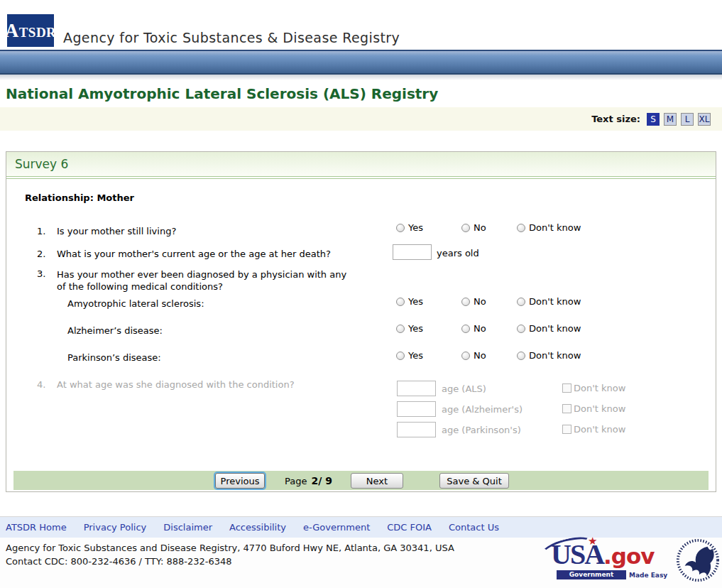  Describe the element at coordinates (670, 119) in the screenshot. I see `text-size-medium-button: M` at that location.